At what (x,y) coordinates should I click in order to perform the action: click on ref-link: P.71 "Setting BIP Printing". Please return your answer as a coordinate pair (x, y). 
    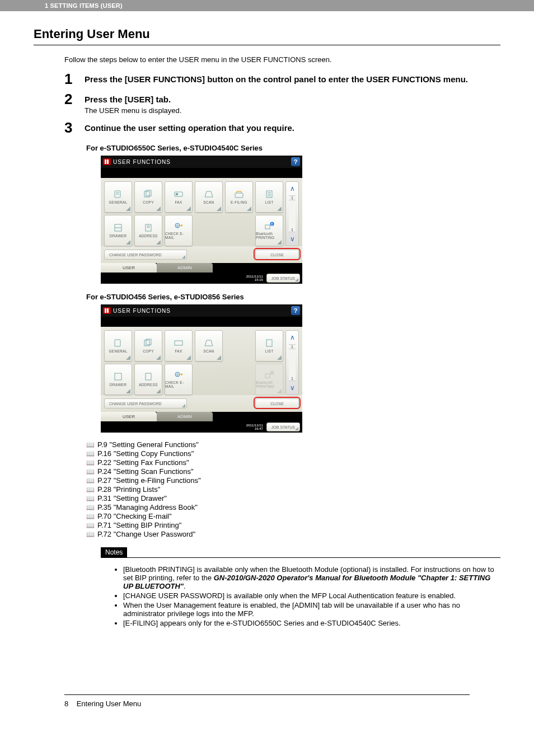
    Looking at the image, I should click on (139, 525).